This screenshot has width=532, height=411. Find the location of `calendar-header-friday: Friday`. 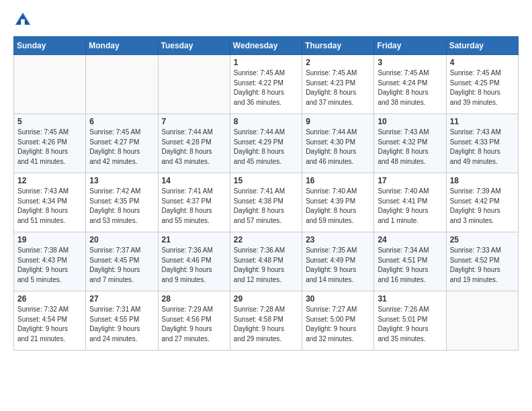

calendar-header-friday: Friday is located at coordinates (410, 46).